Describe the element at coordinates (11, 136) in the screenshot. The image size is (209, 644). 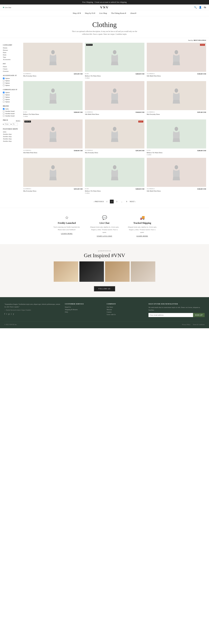
I see `shop-3: Another shop` at that location.